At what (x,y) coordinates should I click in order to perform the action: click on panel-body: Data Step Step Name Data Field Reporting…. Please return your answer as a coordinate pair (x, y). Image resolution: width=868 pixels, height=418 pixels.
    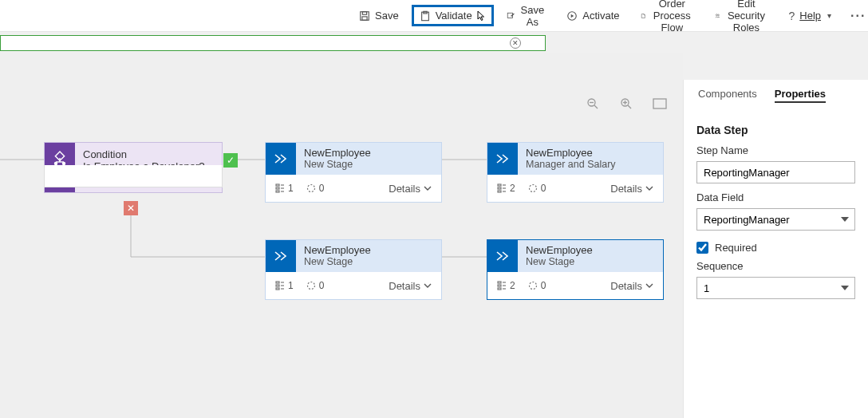
    Looking at the image, I should click on (775, 208).